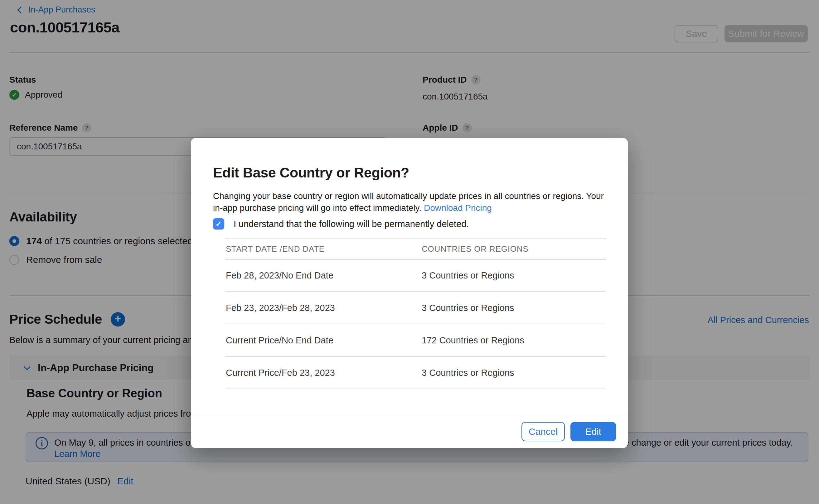  I want to click on table-row: Current Price/No End Date 172 Countries …, so click(416, 341).